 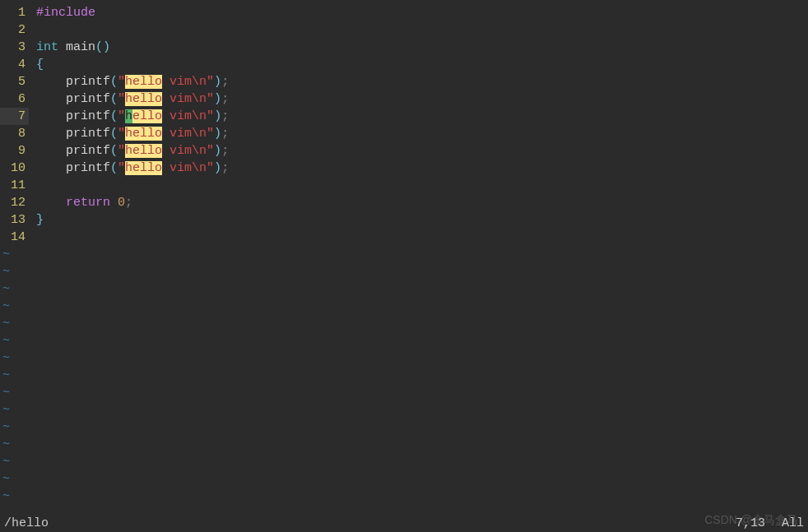 What do you see at coordinates (418, 220) in the screenshot?
I see `line-content: }` at bounding box center [418, 220].